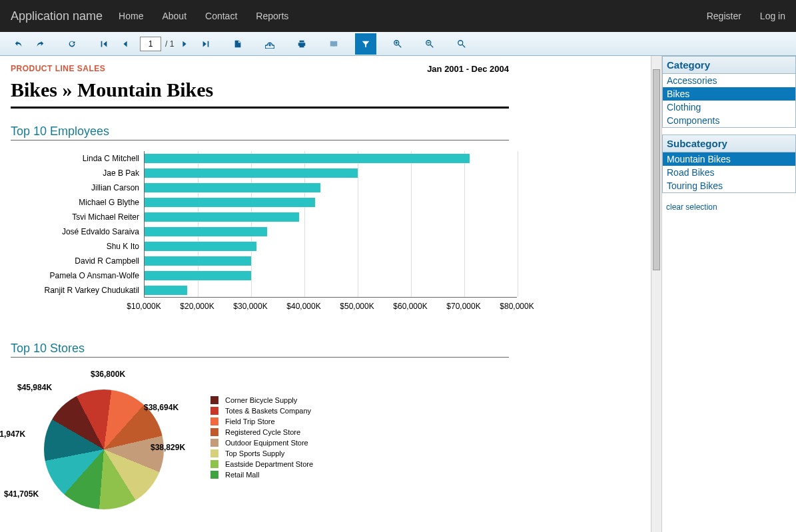 This screenshot has height=532, width=796. I want to click on prev-page-button, so click(125, 44).